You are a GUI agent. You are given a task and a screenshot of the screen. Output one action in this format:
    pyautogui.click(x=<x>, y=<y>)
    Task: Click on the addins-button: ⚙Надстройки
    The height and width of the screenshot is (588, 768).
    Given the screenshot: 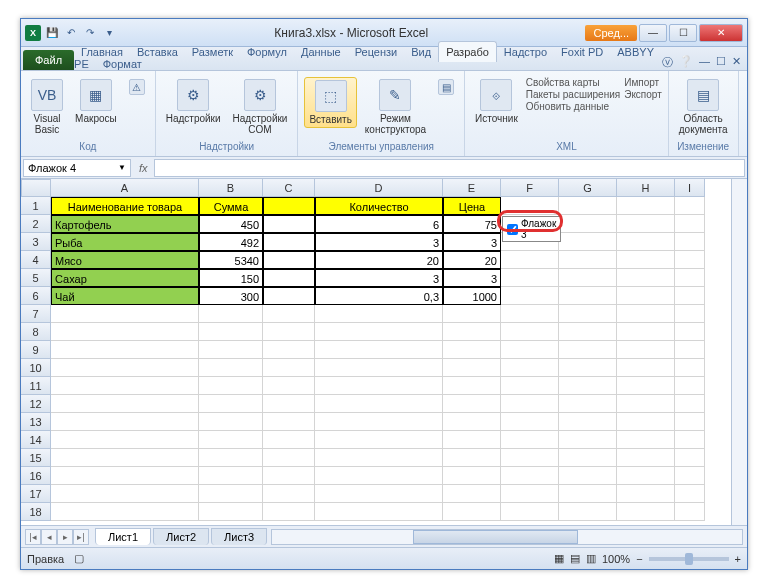 What is the action you would take?
    pyautogui.click(x=194, y=102)
    